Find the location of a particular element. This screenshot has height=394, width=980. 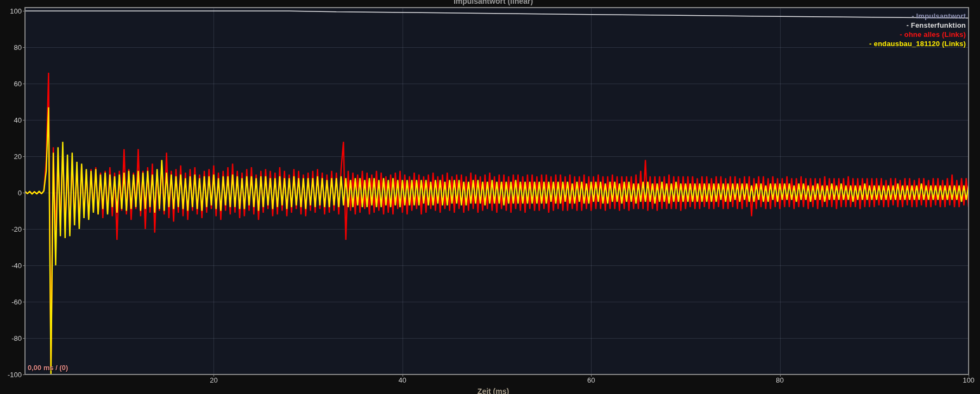

y-tick-label: 60 is located at coordinates (11, 84).